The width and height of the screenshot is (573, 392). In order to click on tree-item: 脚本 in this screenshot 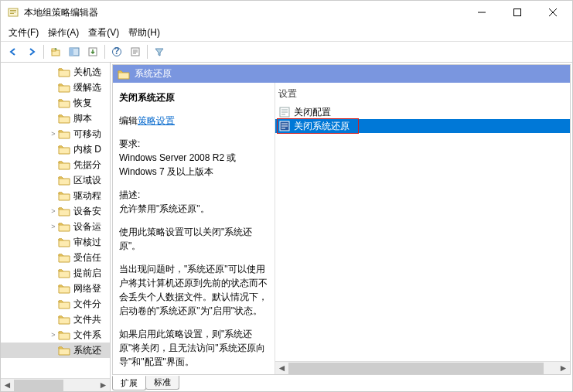, I will do `click(56, 118)`.